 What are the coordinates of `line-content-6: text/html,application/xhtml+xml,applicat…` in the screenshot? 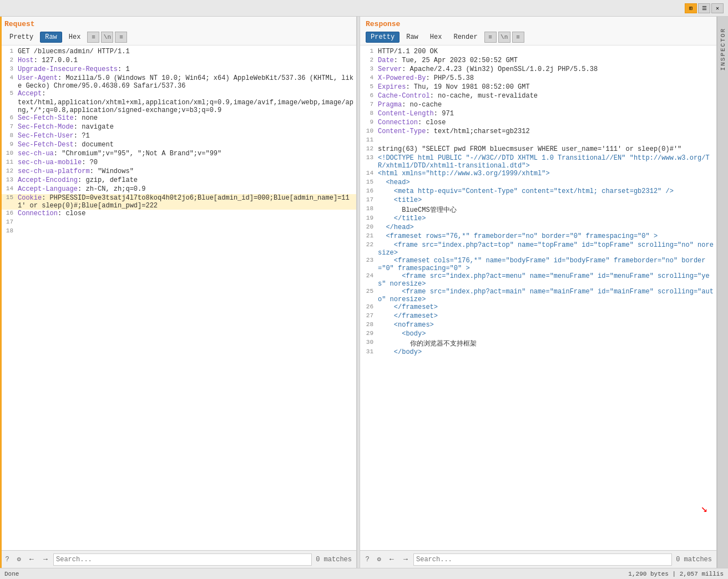 It's located at (186, 106).